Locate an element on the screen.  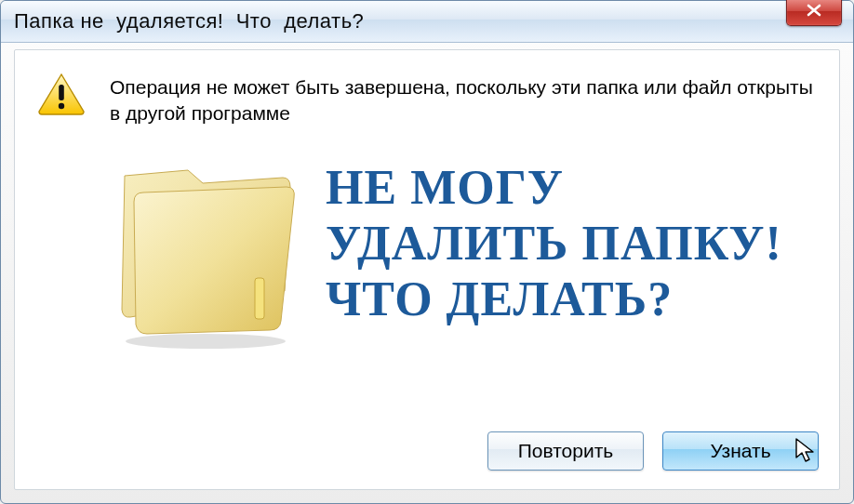
close-button is located at coordinates (814, 13).